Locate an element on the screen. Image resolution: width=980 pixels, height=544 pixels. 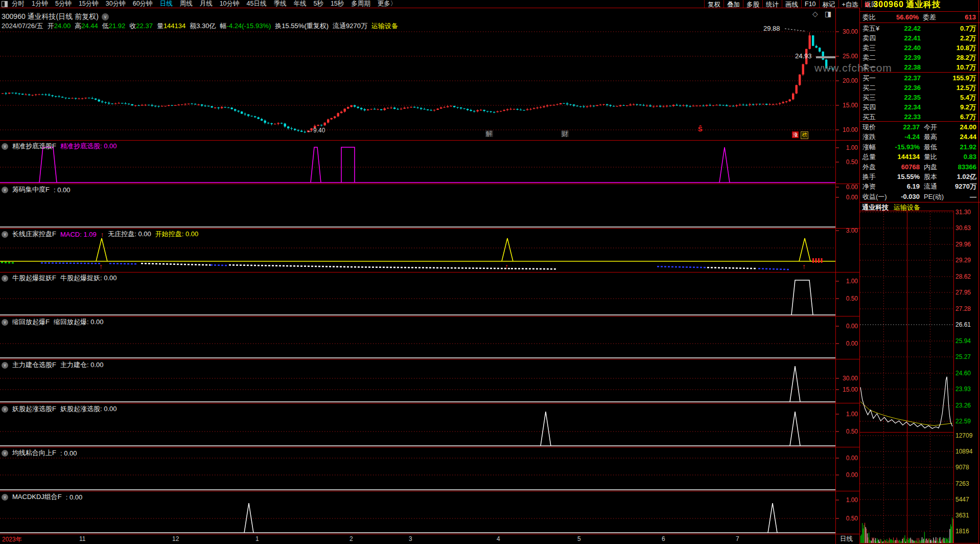
quote-header: R300960 通业科技 is located at coordinates (902, 5).